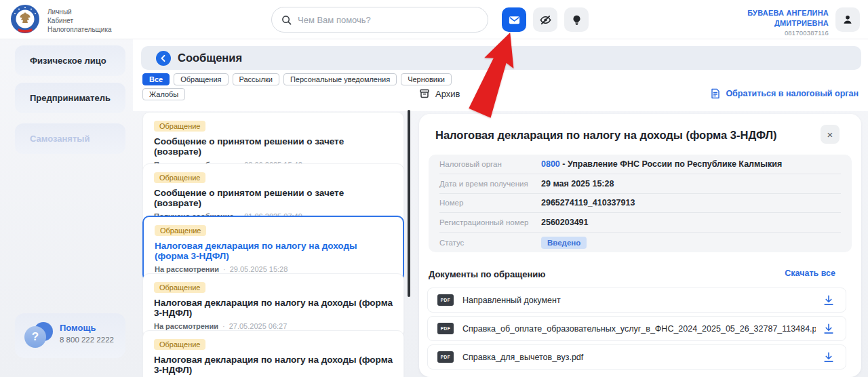 This screenshot has height=377, width=868. What do you see at coordinates (286, 20) in the screenshot?
I see `search-icon` at bounding box center [286, 20].